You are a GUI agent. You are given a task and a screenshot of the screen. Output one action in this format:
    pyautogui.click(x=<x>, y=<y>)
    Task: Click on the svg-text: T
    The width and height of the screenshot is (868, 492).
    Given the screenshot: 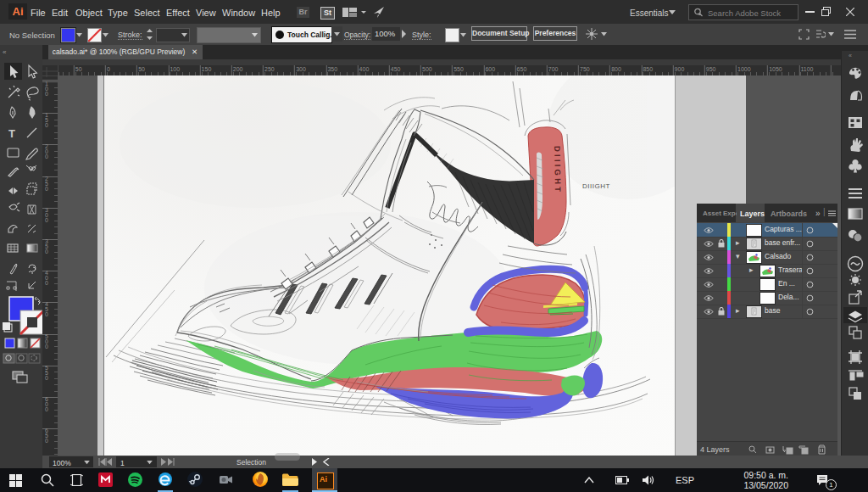 What is the action you would take?
    pyautogui.click(x=12, y=134)
    